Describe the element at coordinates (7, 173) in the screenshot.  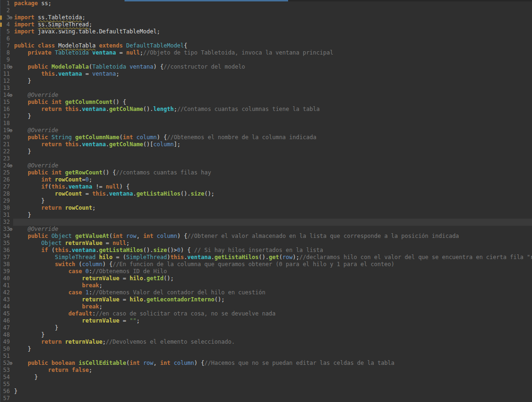
I see `gutter: 25` at that location.